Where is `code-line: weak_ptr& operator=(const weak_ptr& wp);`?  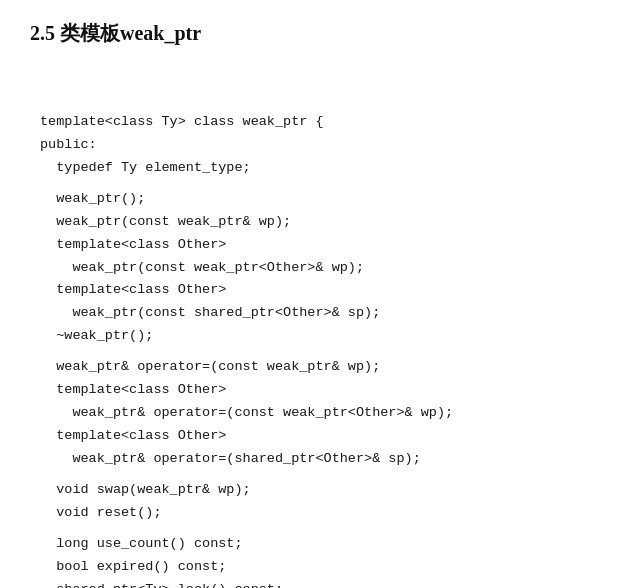
code-line: weak_ptr& operator=(const weak_ptr& wp); is located at coordinates (318, 368).